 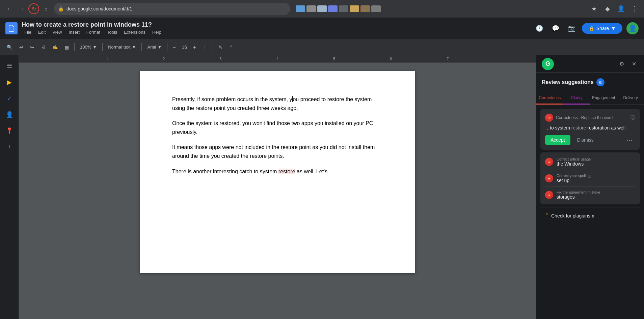 I want to click on outline-toggle-button: ☰, so click(x=9, y=66).